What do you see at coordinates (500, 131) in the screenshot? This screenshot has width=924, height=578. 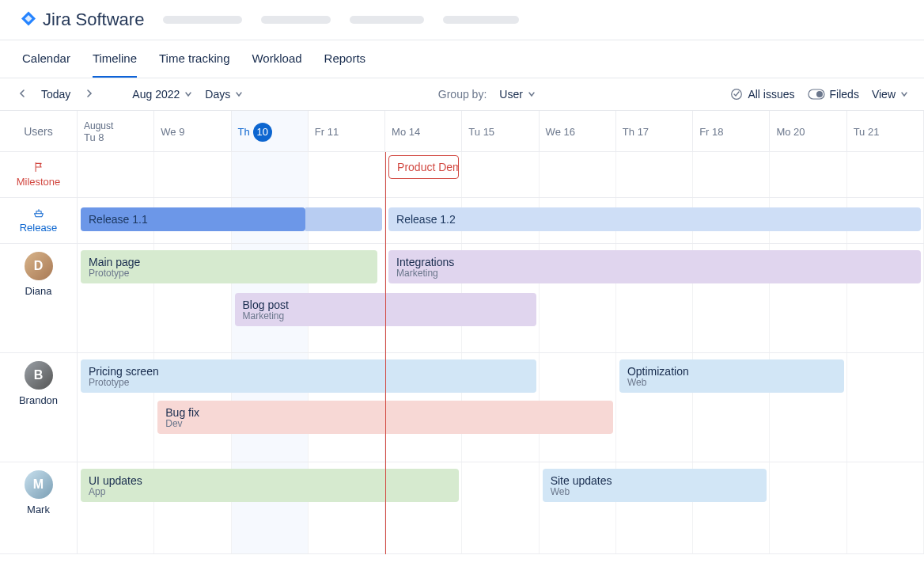 I see `day-col: Tu 15` at bounding box center [500, 131].